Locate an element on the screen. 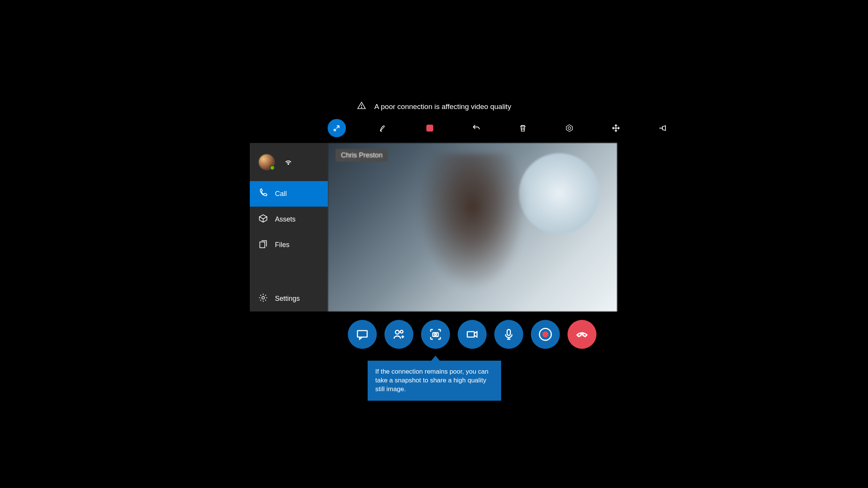 The height and width of the screenshot is (488, 868). stop-icon is located at coordinates (430, 128).